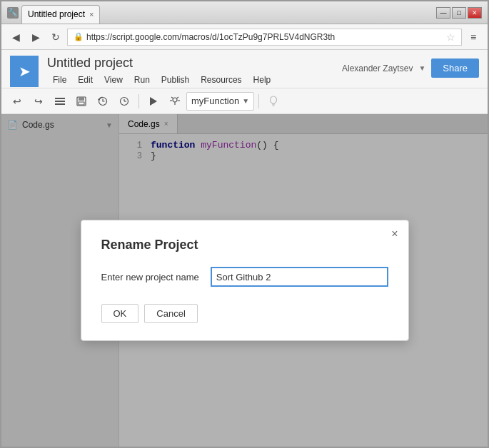  What do you see at coordinates (377, 68) in the screenshot?
I see `user-name: Alexander Zaytsev` at bounding box center [377, 68].